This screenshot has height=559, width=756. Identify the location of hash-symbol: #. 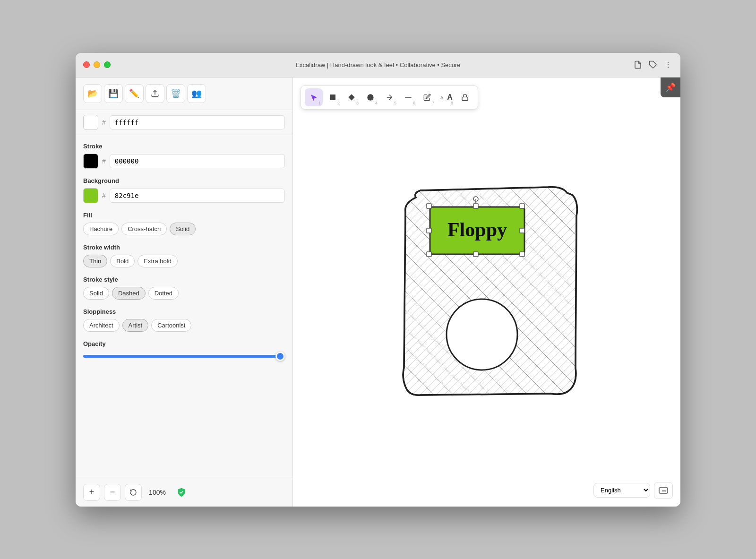
(104, 122).